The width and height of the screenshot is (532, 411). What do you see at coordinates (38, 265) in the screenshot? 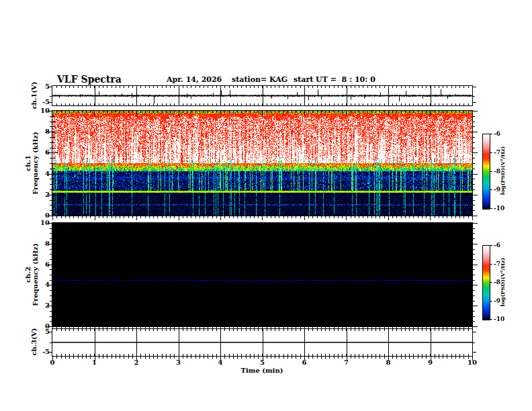
I see `y-tick-label: 6` at bounding box center [38, 265].